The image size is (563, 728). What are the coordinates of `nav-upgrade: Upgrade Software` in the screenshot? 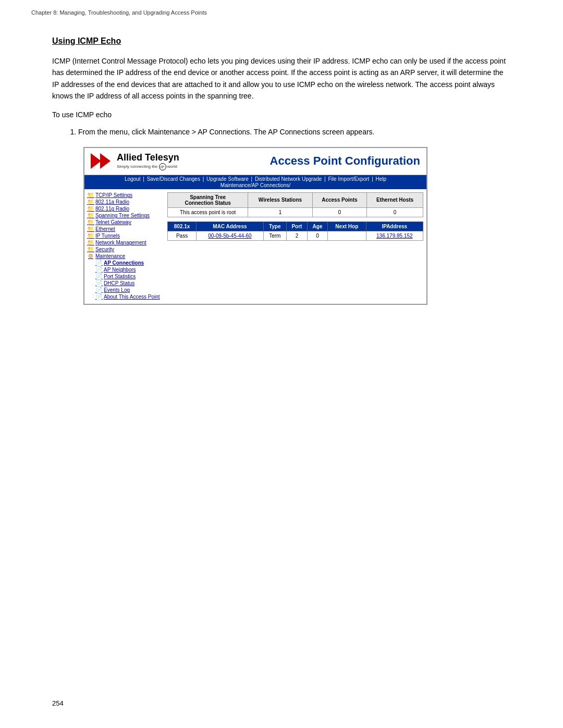 It's located at (227, 179).